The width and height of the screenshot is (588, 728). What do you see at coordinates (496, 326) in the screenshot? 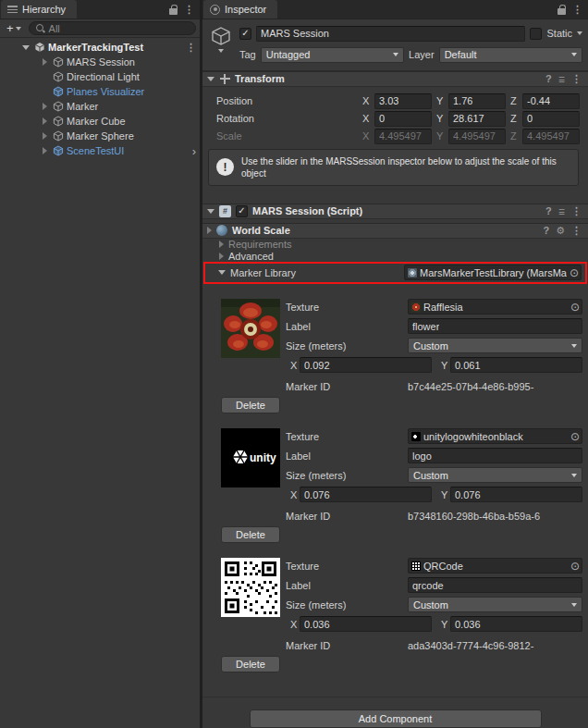
I see `label-field: flower` at bounding box center [496, 326].